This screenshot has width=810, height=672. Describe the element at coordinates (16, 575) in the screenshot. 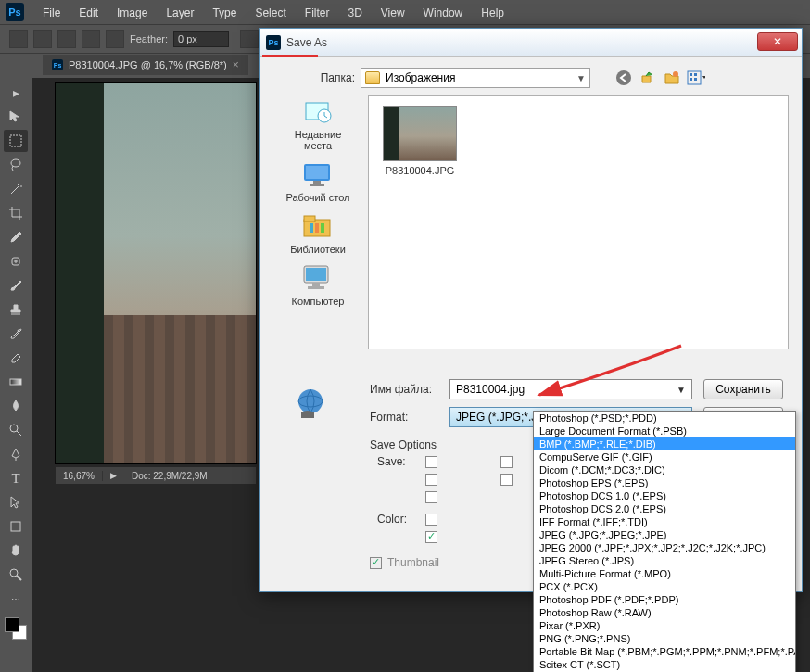

I see `zoom-tool` at that location.